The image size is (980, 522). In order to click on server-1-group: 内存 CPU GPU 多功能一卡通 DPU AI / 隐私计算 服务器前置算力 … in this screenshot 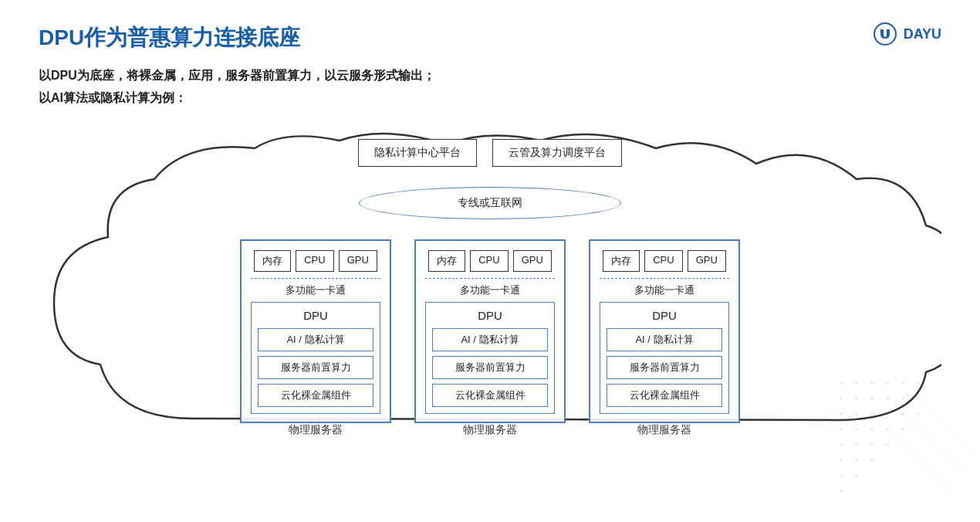, I will do `click(316, 338)`.